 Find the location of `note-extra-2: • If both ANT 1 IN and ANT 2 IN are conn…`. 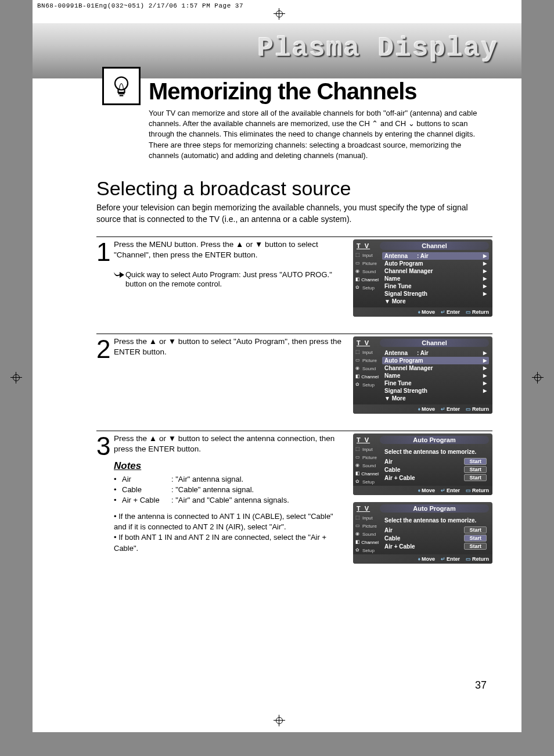

note-extra-2: • If both ANT 1 IN and ANT 2 IN are conn… is located at coordinates (231, 543).